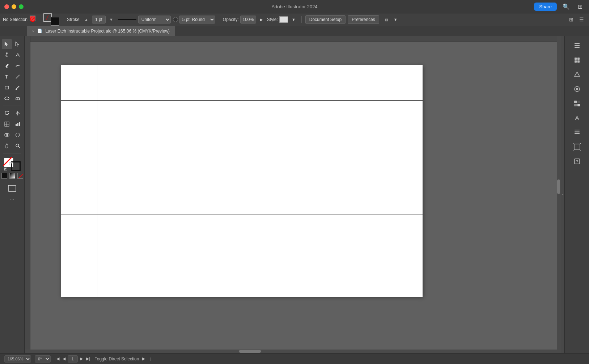  I want to click on image-trace-button, so click(7, 124).